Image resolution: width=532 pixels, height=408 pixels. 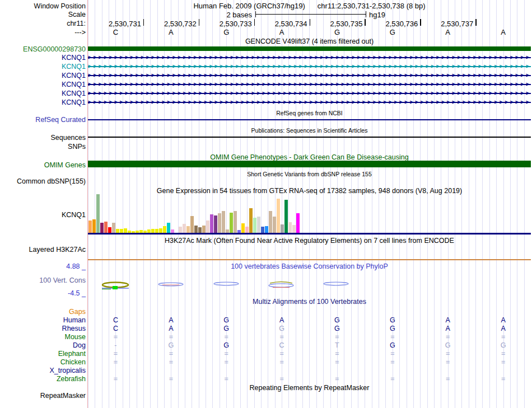 What do you see at coordinates (43, 345) in the screenshot?
I see `multiz-row-label: Dog` at bounding box center [43, 345].